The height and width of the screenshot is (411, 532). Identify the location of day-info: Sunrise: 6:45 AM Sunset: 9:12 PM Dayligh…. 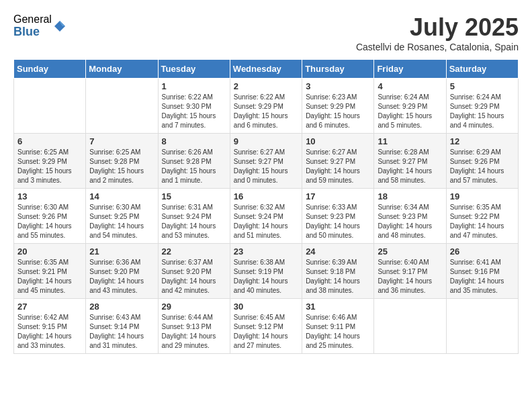
(266, 332).